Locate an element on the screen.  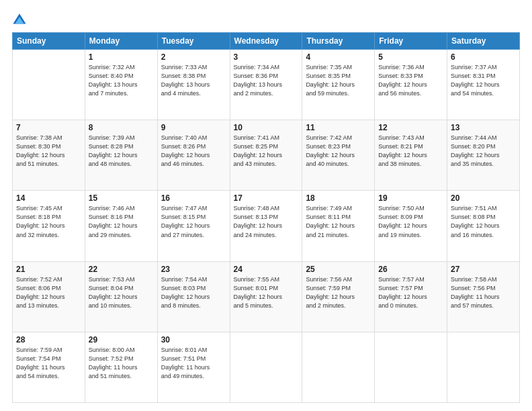
calendar-cell: 19Sunrise: 7:50 AM Sunset: 8:09 PM Dayli… is located at coordinates (411, 226).